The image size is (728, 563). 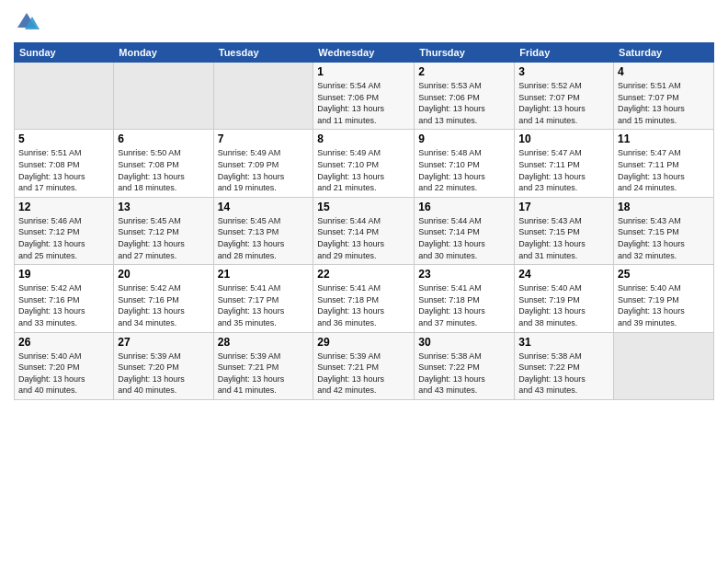 I want to click on day-info: Sunrise: 5:54 AM Sunset: 7:06 PM Dayligh…, so click(x=364, y=103).